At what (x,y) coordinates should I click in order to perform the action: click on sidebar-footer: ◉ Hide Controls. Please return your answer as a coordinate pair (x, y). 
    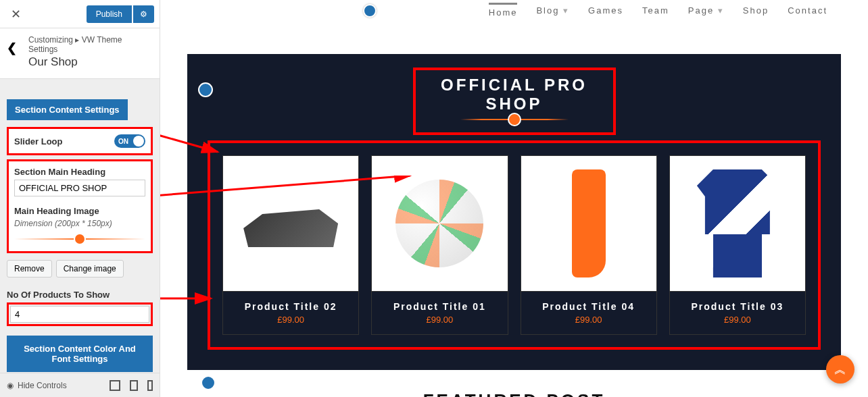
    Looking at the image, I should click on (80, 385).